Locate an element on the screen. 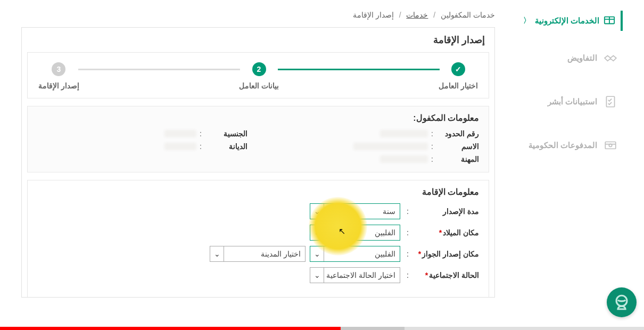 Image resolution: width=644 pixels, height=330 pixels. sidebar-active-eservices: الخدمات الإلكترونية 〈 is located at coordinates (564, 21).